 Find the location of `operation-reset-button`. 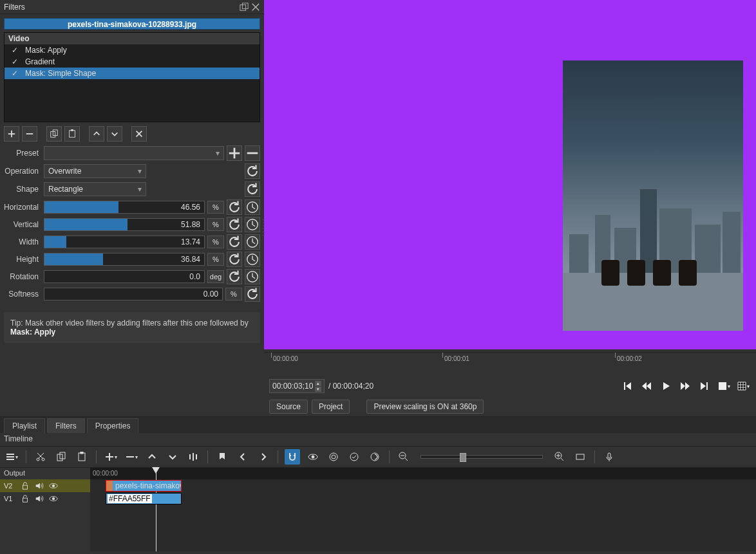

operation-reset-button is located at coordinates (252, 171).